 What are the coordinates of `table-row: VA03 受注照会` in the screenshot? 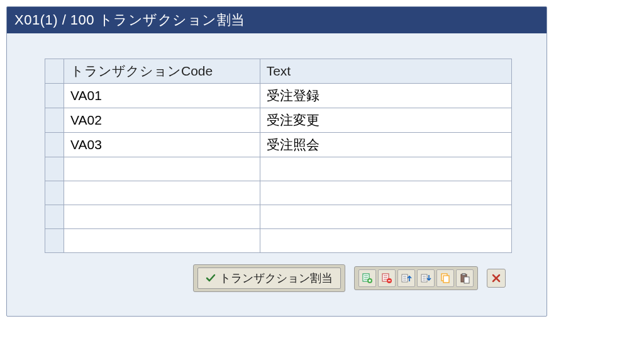 It's located at (279, 145).